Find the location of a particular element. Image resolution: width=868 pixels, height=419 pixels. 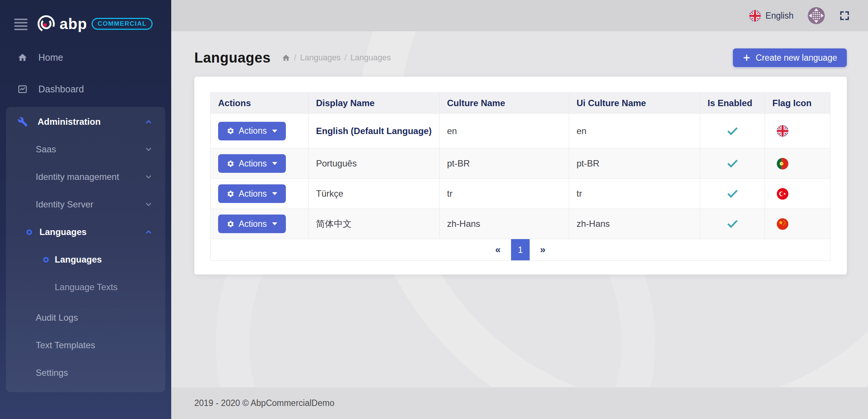

wrench-icon is located at coordinates (23, 122).